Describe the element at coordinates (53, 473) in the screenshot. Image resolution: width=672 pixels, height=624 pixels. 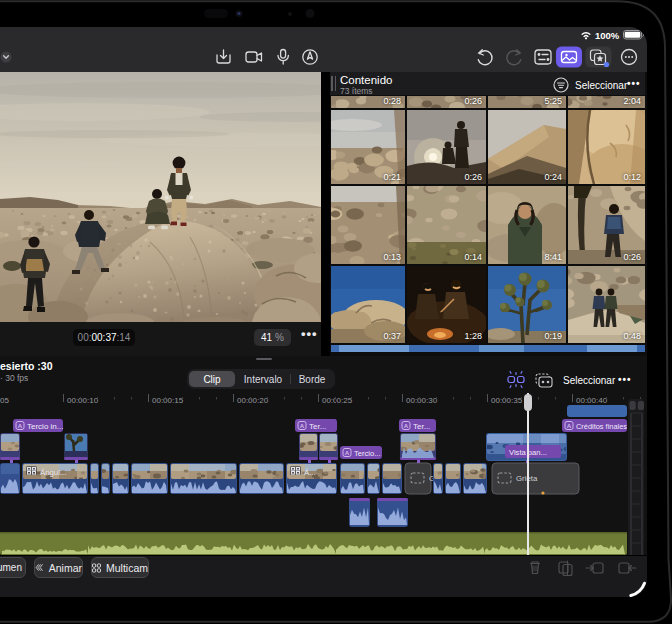
I see `svg-text: Ángul...` at that location.